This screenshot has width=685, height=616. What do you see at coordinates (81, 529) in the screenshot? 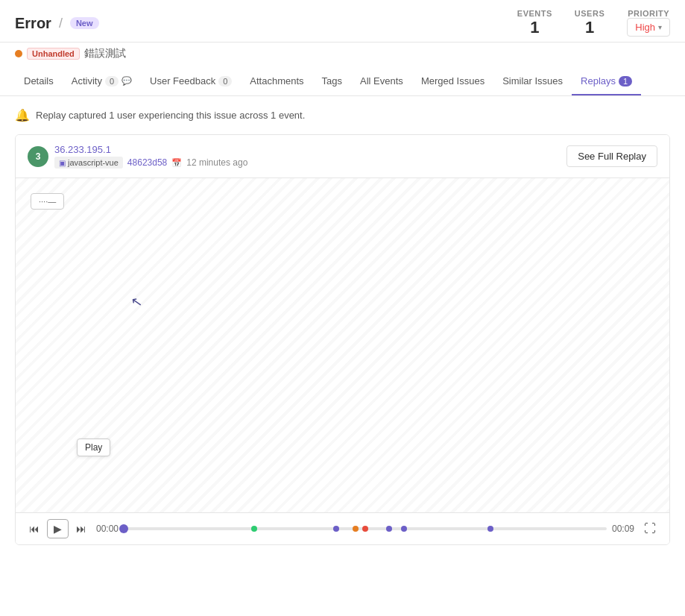
I see `skip-forward-icon: ⏭` at bounding box center [81, 529].